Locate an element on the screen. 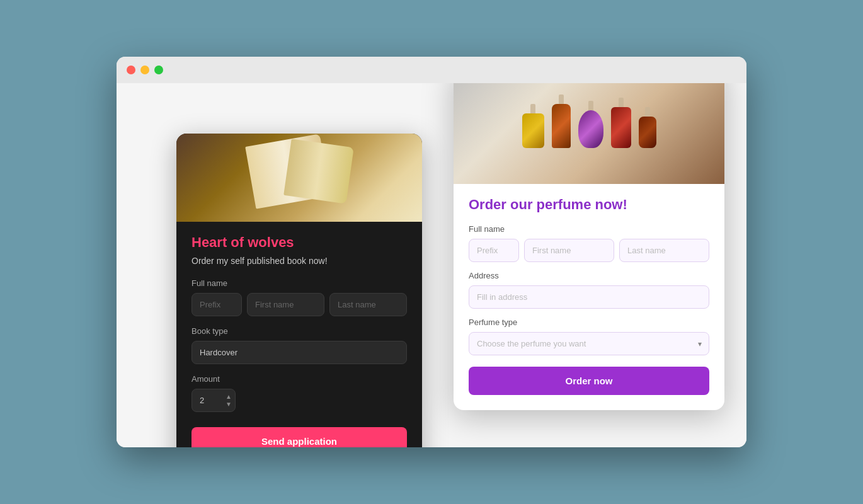  book-card-body: Heart of wolves Order my self published … is located at coordinates (299, 335).